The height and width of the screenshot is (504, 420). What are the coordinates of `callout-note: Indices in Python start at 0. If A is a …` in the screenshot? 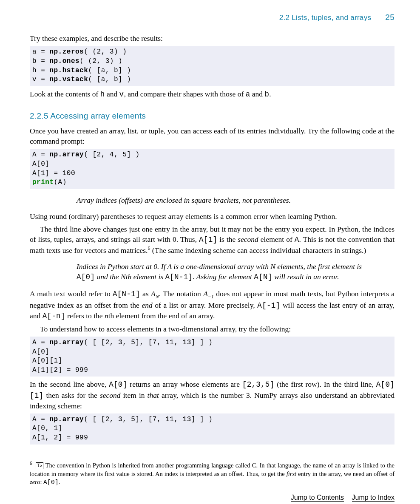 It's located at (236, 272).